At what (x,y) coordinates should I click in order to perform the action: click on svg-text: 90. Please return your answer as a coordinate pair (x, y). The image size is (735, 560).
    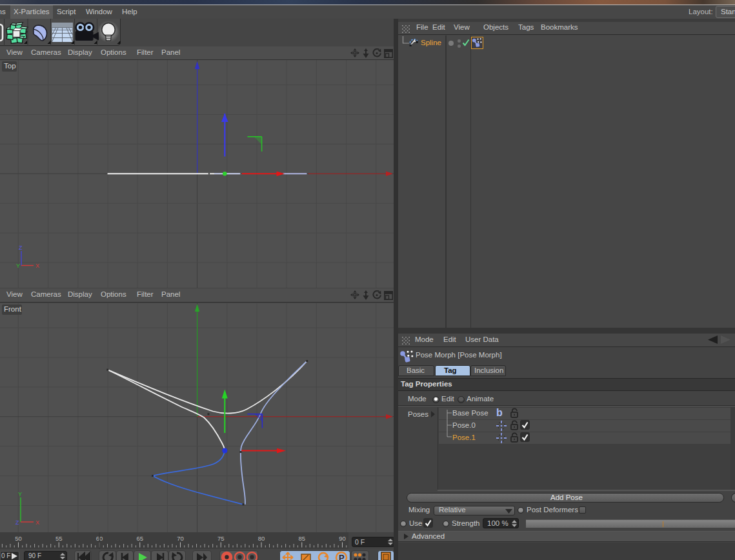
    Looking at the image, I should click on (342, 538).